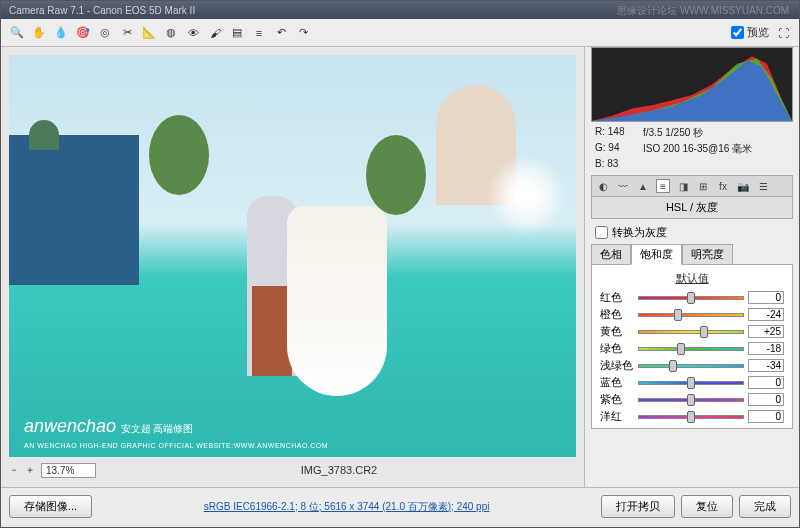  What do you see at coordinates (617, 348) in the screenshot?
I see `slider-label: 绿色` at bounding box center [617, 348].